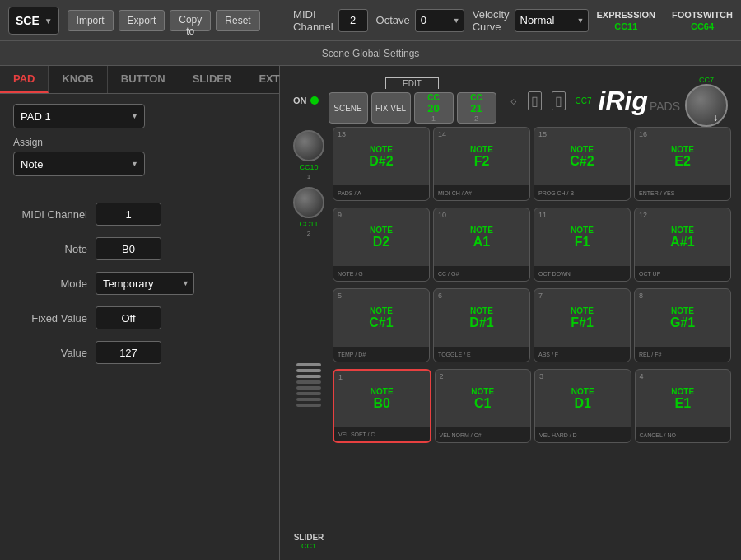  Describe the element at coordinates (552, 21) in the screenshot. I see `velocity-dropdown: Normal` at that location.